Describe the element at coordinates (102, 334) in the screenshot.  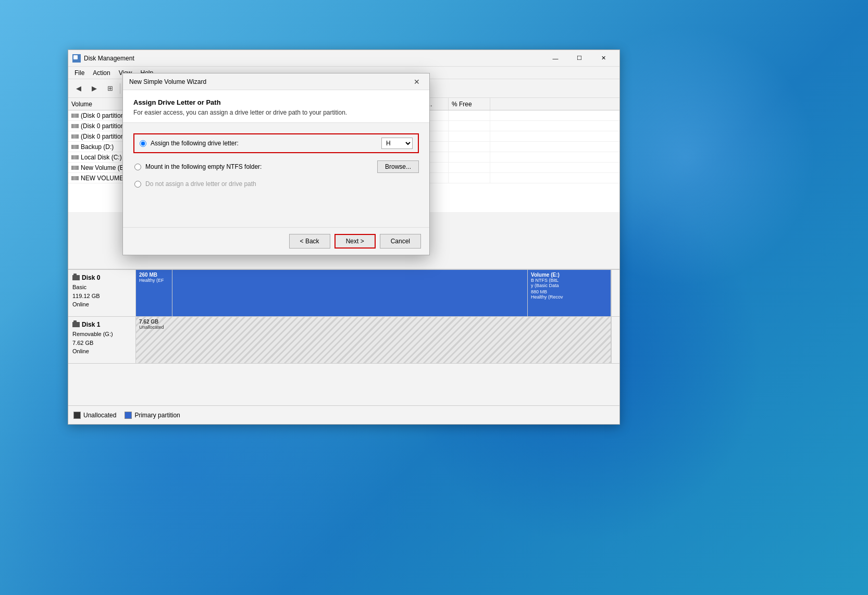
I see `disk1-type: Removable (G:)` at that location.